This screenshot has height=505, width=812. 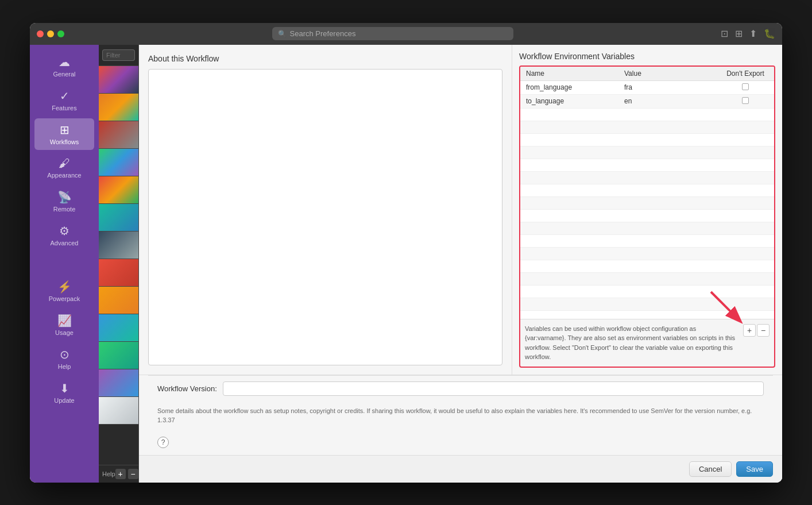 I want to click on version-label: Workflow Version:, so click(x=187, y=388).